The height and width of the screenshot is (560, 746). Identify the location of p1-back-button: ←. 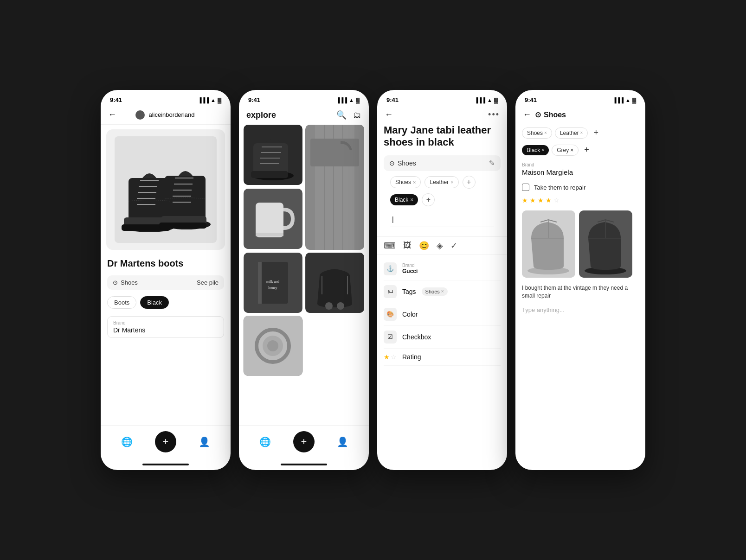
(112, 115).